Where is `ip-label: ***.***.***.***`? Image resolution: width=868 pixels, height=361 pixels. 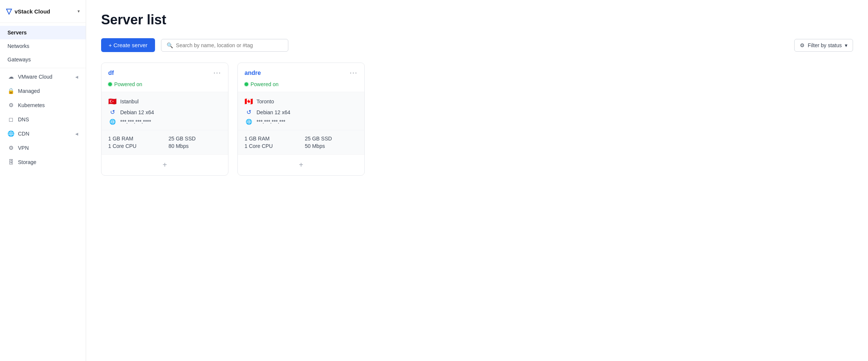
ip-label: ***.***.***.*** is located at coordinates (271, 122).